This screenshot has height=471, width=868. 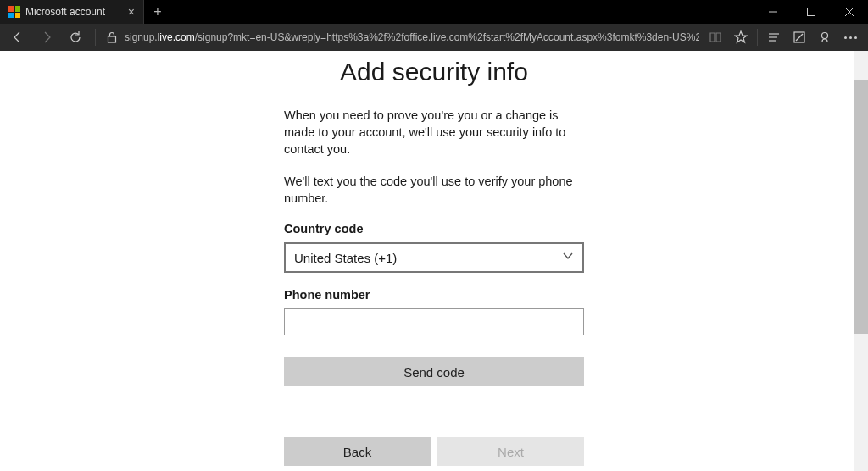 What do you see at coordinates (18, 37) in the screenshot?
I see `back-button` at bounding box center [18, 37].